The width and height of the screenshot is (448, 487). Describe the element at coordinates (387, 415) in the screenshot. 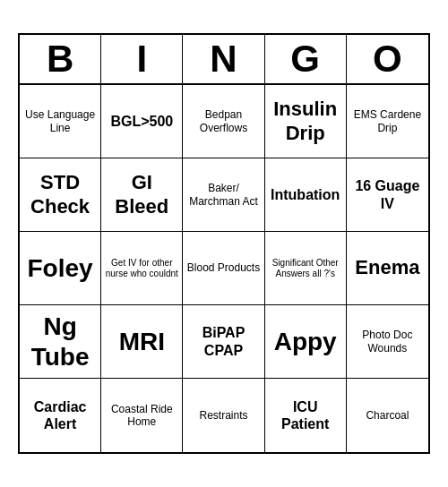

I see `cell-text-24: Charcoal` at that location.